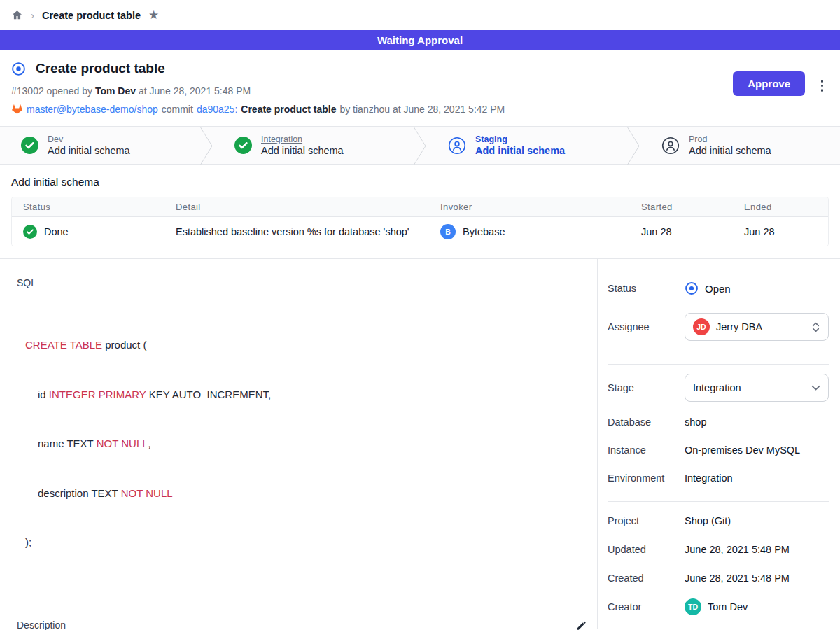 The image size is (840, 630). What do you see at coordinates (17, 109) in the screenshot?
I see `gitlab-icon` at bounding box center [17, 109].